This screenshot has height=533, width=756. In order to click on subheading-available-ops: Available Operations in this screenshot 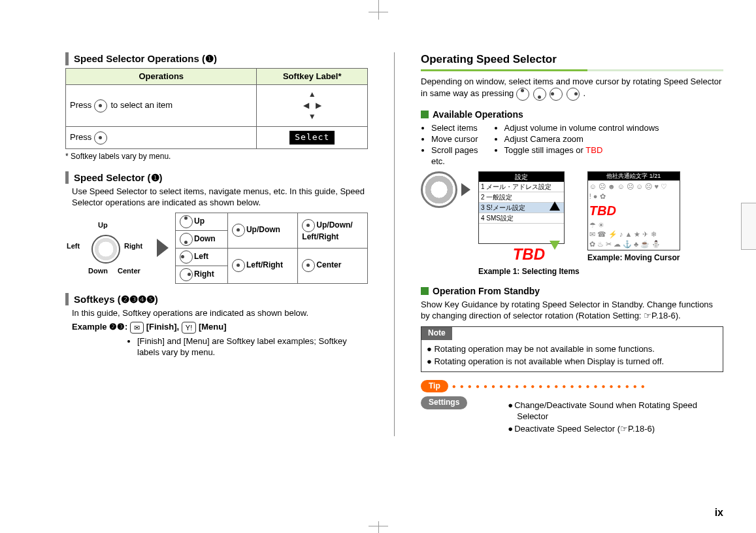, I will do `click(572, 114)`.